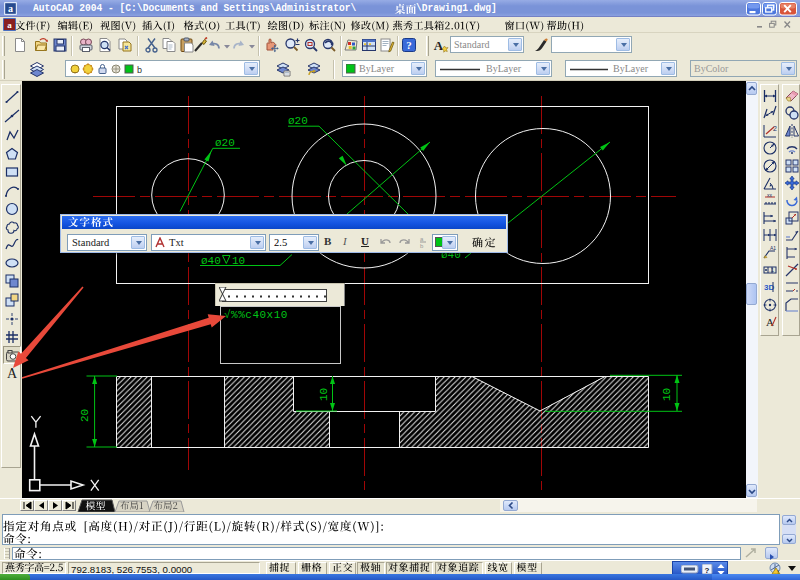 This screenshot has height=580, width=800. What do you see at coordinates (85, 416) in the screenshot?
I see `svg-text: 20` at bounding box center [85, 416].